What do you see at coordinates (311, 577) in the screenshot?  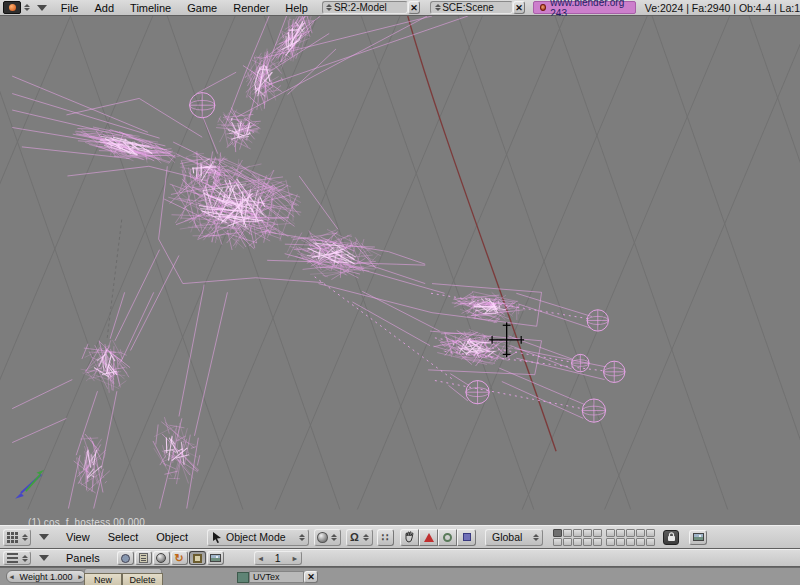 I see `uvtex-delete-button: ✕` at bounding box center [311, 577].